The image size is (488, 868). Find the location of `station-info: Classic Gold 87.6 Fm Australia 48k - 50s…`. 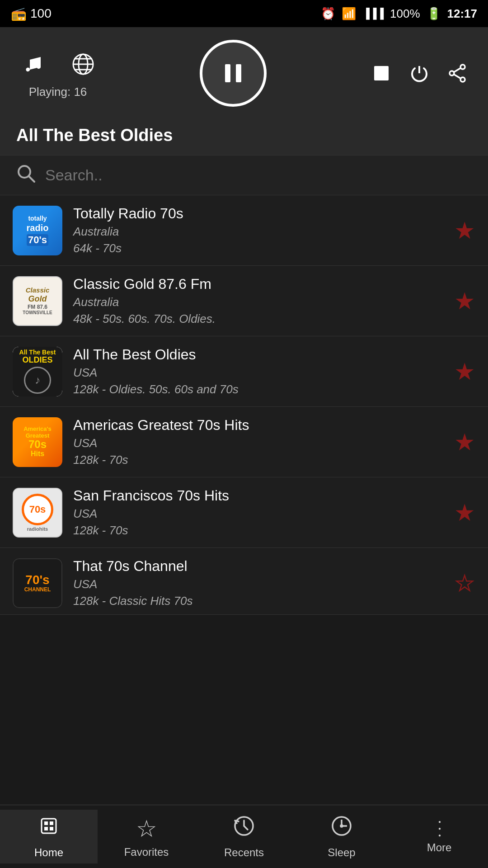

station-info: Classic Gold 87.6 Fm Australia 48k - 50s… is located at coordinates (258, 301).